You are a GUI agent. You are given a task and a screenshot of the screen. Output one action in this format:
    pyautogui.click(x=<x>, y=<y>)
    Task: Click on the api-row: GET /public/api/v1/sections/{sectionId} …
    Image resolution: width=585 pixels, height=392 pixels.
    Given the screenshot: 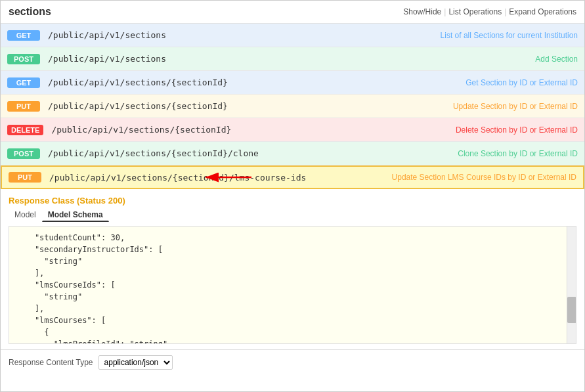 What is the action you would take?
    pyautogui.click(x=293, y=83)
    